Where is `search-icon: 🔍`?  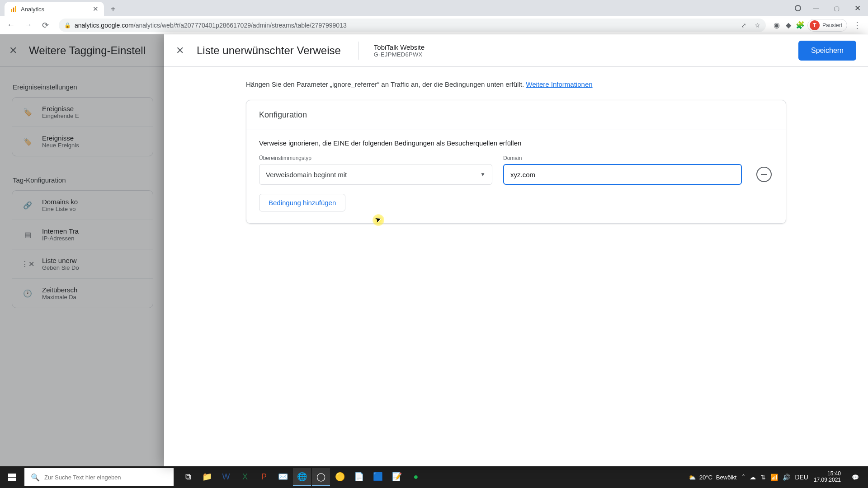
search-icon: 🔍 is located at coordinates (35, 477).